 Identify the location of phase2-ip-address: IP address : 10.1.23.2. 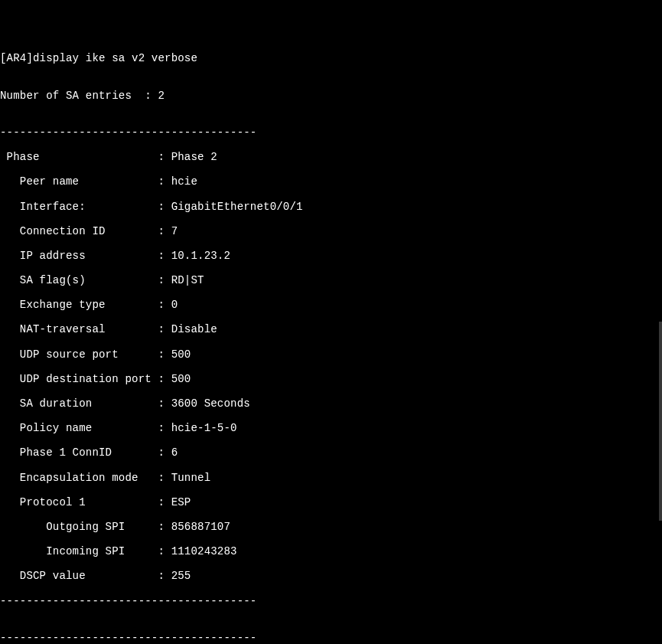
(331, 256).